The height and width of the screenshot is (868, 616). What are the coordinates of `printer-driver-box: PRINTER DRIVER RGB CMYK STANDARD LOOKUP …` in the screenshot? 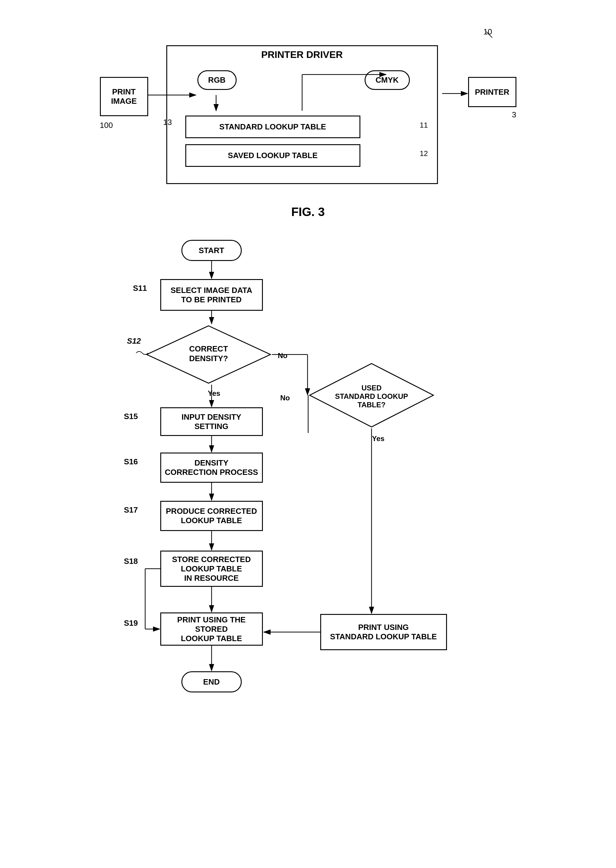 It's located at (302, 115).